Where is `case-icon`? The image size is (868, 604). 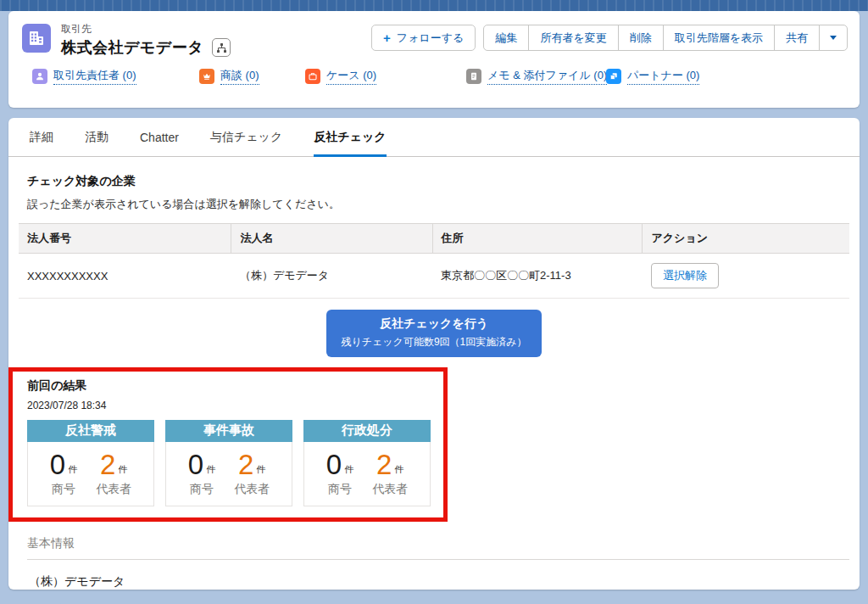 case-icon is located at coordinates (313, 76).